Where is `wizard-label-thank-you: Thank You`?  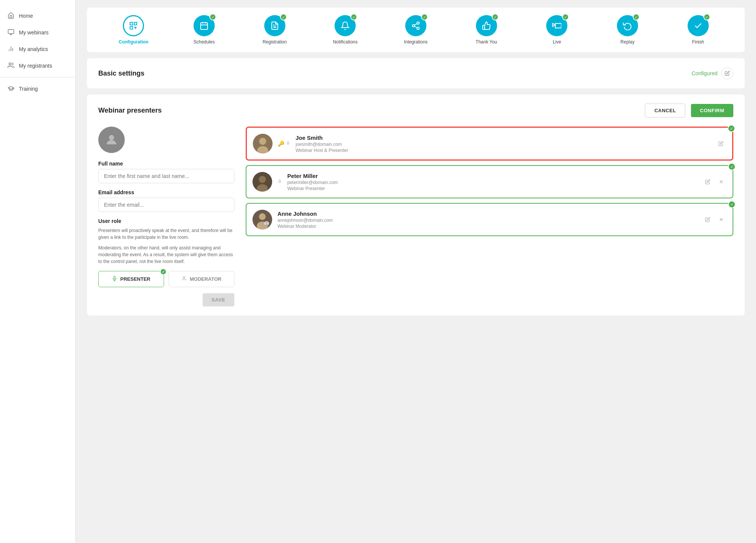
wizard-label-thank-you: Thank You is located at coordinates (486, 42).